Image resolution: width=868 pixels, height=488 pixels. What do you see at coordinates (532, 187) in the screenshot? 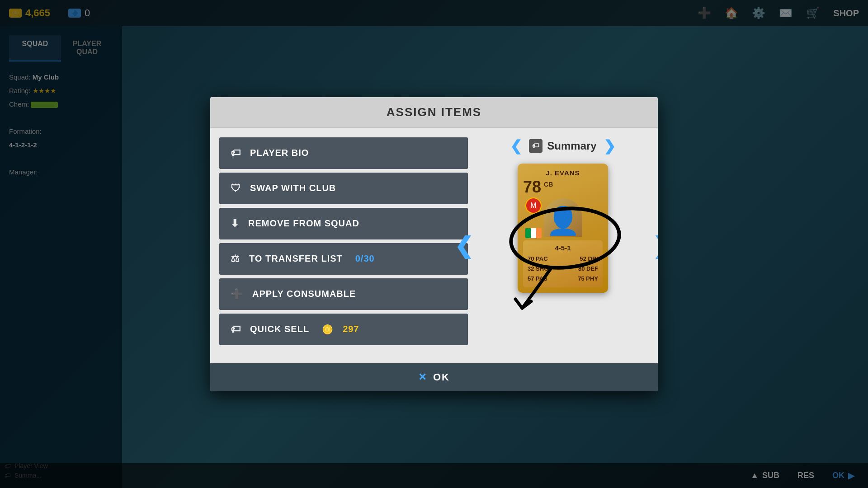
I see `card-rating: 78` at bounding box center [532, 187].